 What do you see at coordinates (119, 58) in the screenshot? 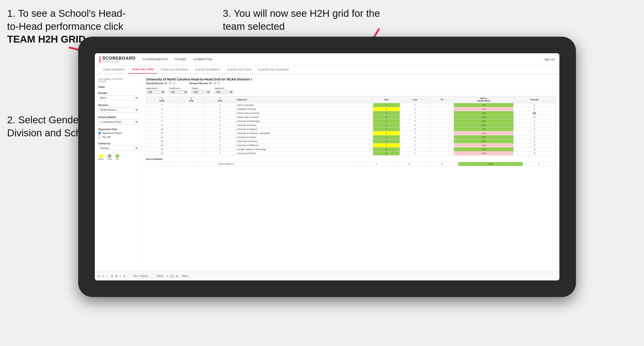
I see `logo-text: SCOREBOARD` at bounding box center [119, 58].